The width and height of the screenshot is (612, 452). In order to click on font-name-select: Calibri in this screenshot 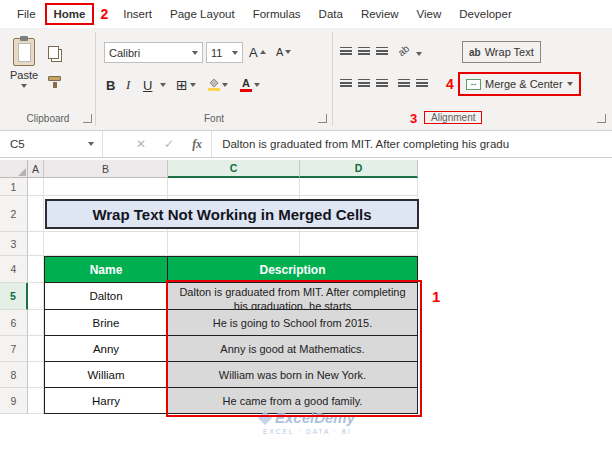, I will do `click(154, 52)`.